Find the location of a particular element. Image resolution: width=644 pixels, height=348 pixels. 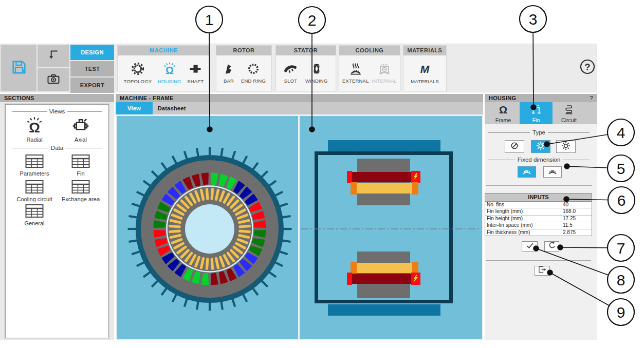

ribbon-item-end-ring: END RING is located at coordinates (253, 73).